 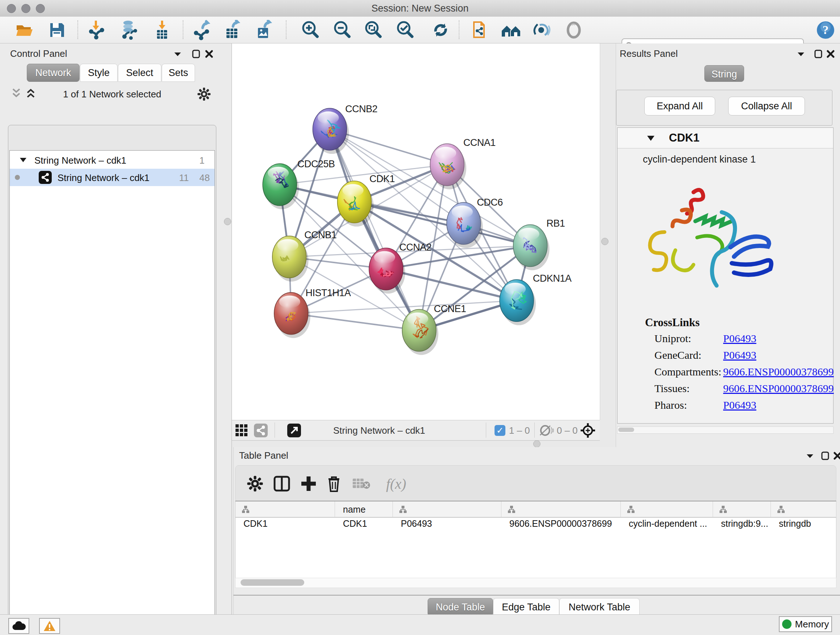 What do you see at coordinates (39, 54) in the screenshot?
I see `control-panel-title: Control Panel` at bounding box center [39, 54].